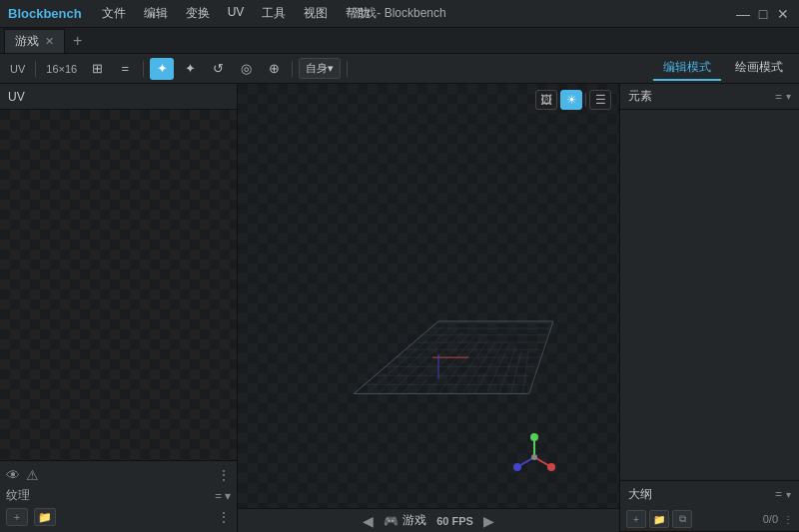 The height and width of the screenshot is (532, 799). I want to click on texture-chevron-icon: ▾, so click(228, 496).